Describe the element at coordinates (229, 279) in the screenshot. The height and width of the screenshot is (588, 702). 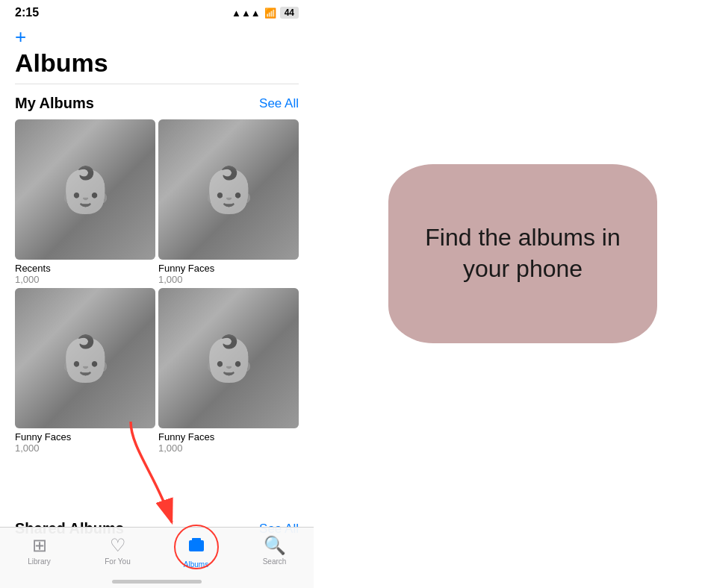
I see `album-count-funny1: 1,000` at that location.